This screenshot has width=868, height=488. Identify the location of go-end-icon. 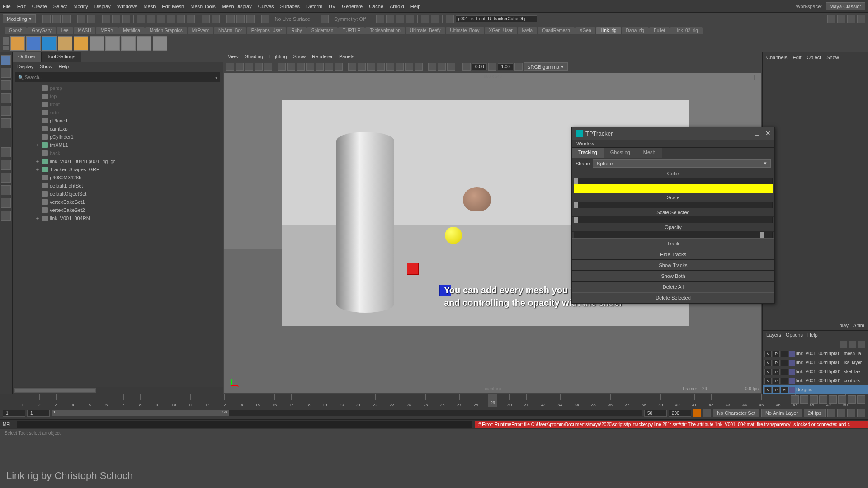
(861, 399).